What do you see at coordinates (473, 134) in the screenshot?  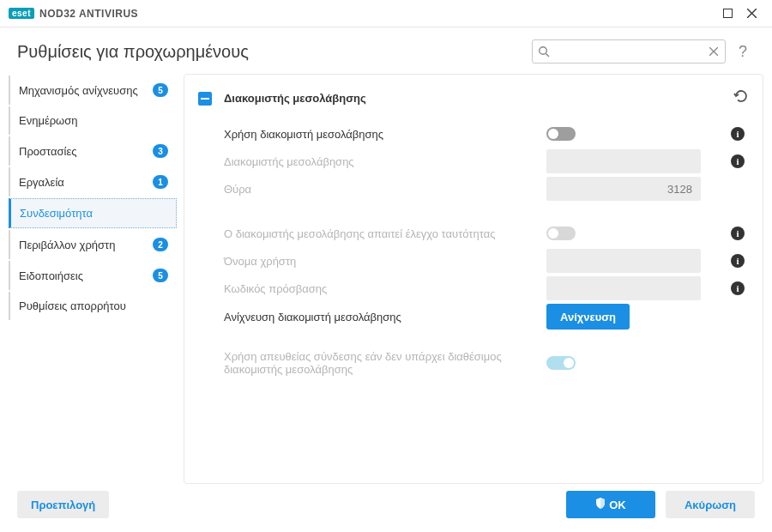 I see `row-use-proxy: Χρήση διακομιστή μεσολάβησης i` at bounding box center [473, 134].